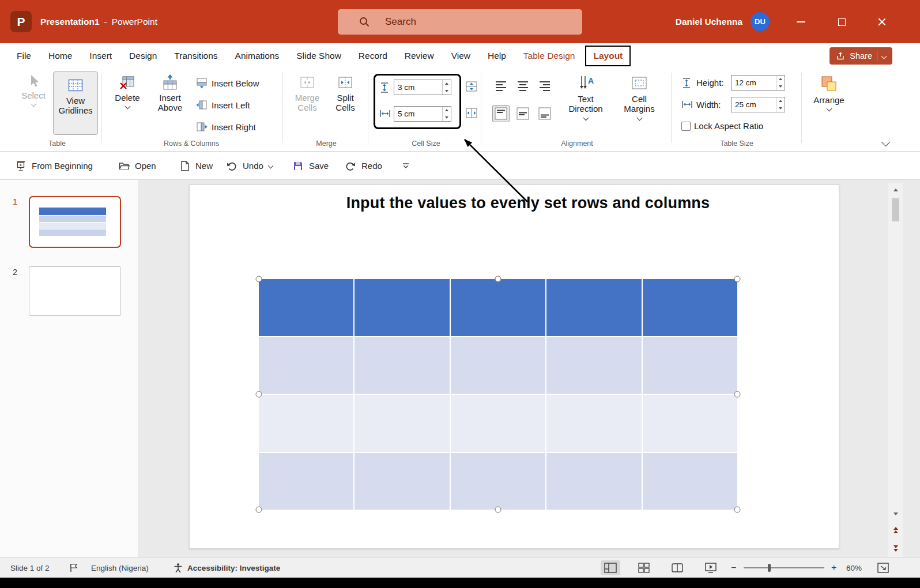 The height and width of the screenshot is (588, 920). What do you see at coordinates (722, 126) in the screenshot?
I see `lock-aspect-ratio-control: Lock Aspect Ratio` at bounding box center [722, 126].